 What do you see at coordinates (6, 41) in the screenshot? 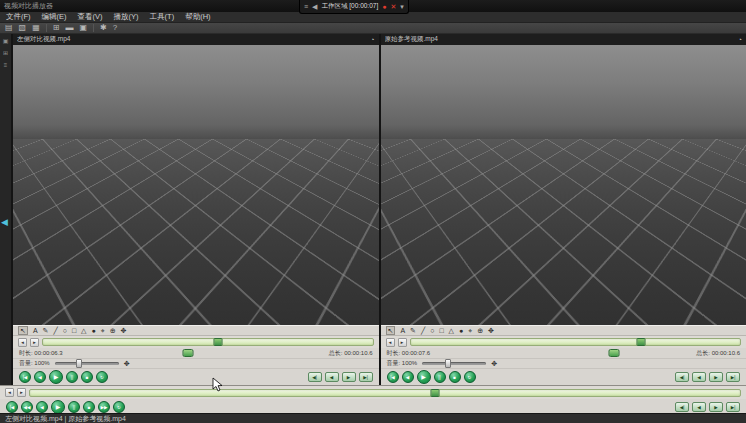
I see `rail-camera-icon: ▣` at bounding box center [6, 41].